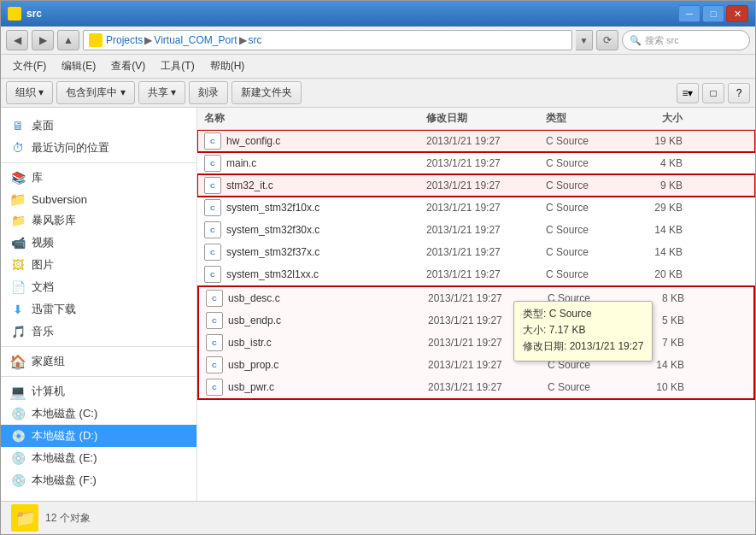  Describe the element at coordinates (328, 40) in the screenshot. I see `address-box: Projects ▶ Virtual_COM_Port ▶ src` at that location.